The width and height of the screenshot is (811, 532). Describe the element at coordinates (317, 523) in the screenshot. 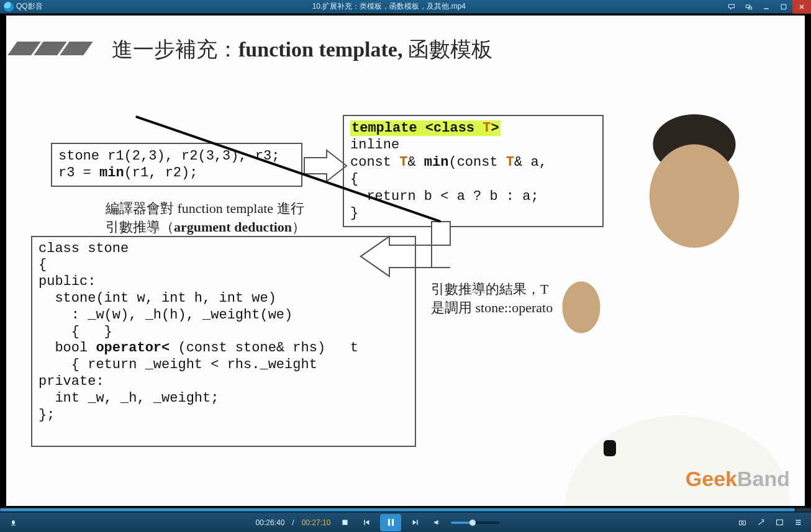

I see `time-duration: 00:27:10` at that location.